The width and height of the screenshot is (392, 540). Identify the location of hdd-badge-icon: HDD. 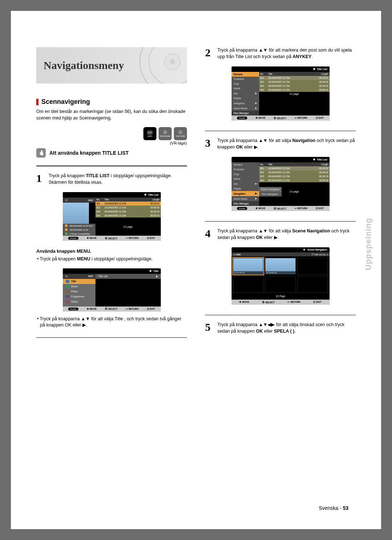
(150, 134).